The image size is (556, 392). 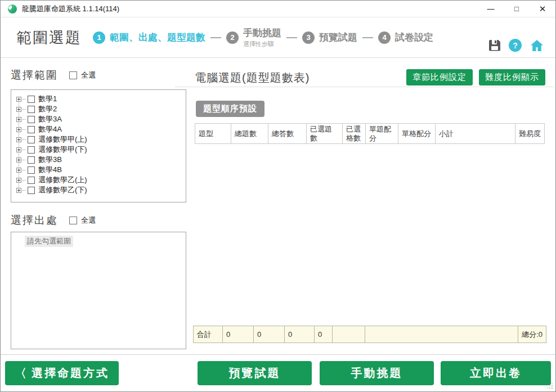 I want to click on window-title: 龍騰題庫命題系統 1.1.14(114), so click(x=71, y=9).